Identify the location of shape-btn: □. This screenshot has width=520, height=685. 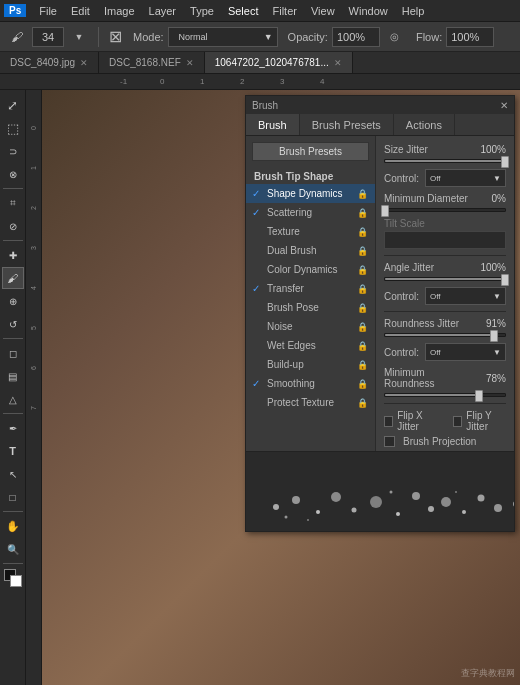
(13, 497).